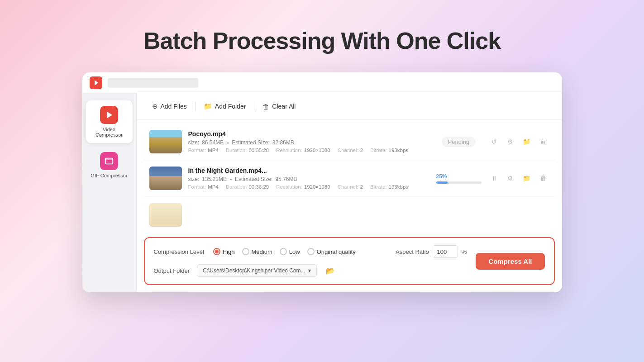 The width and height of the screenshot is (644, 362). I want to click on delete-button-night-garden: 🗑, so click(543, 178).